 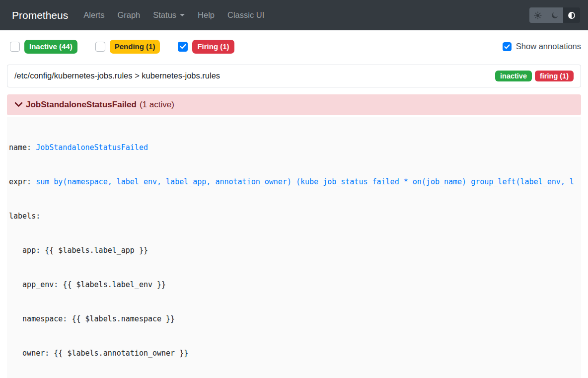 I want to click on inactive-count-badge: inactive, so click(x=514, y=76).